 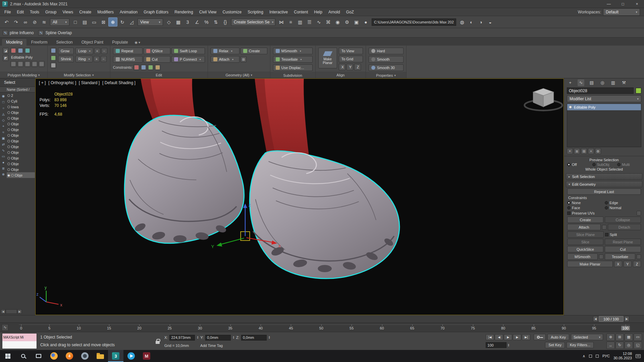 What do you see at coordinates (472, 22) in the screenshot?
I see `render-arnold-icon: ◐` at bounding box center [472, 22].